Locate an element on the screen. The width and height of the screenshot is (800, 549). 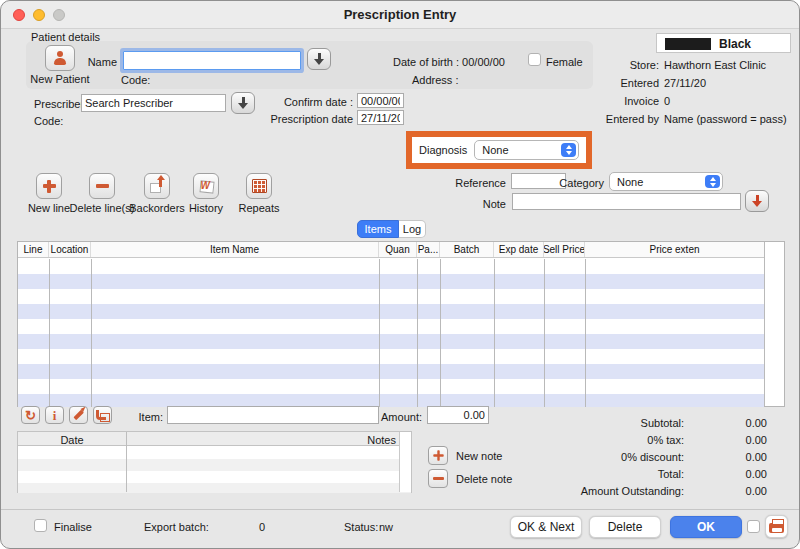
new-line-button is located at coordinates (49, 186).